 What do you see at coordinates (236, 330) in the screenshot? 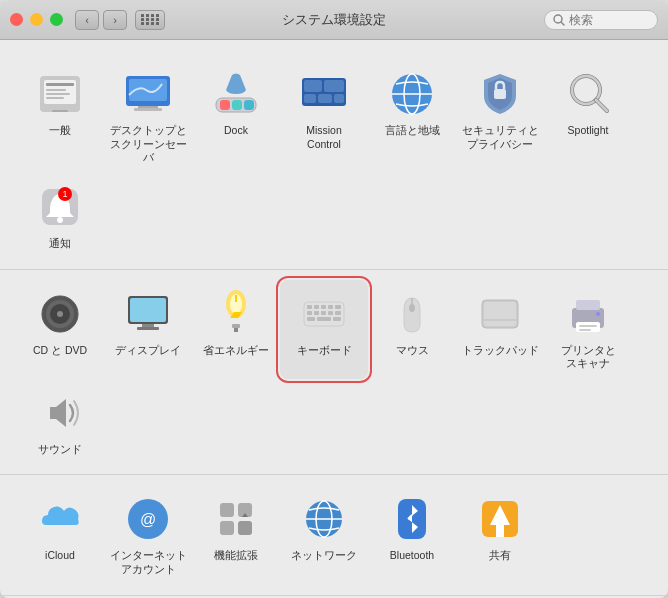
I see `pref-energy: 省エネルギー` at bounding box center [236, 330].